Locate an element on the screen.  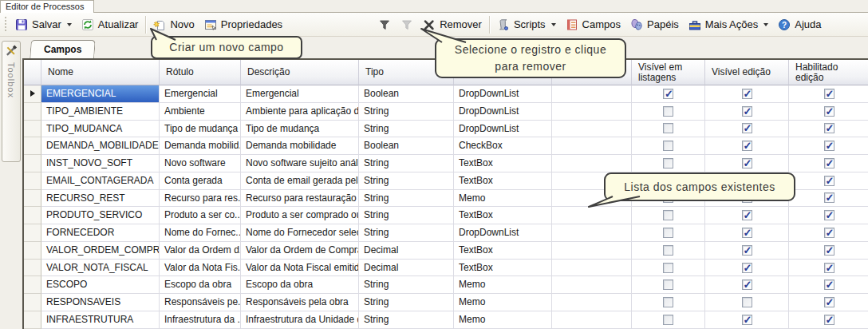
table-row: ESCOPOEscopo da obraEscopo da obraString… is located at coordinates (446, 285).